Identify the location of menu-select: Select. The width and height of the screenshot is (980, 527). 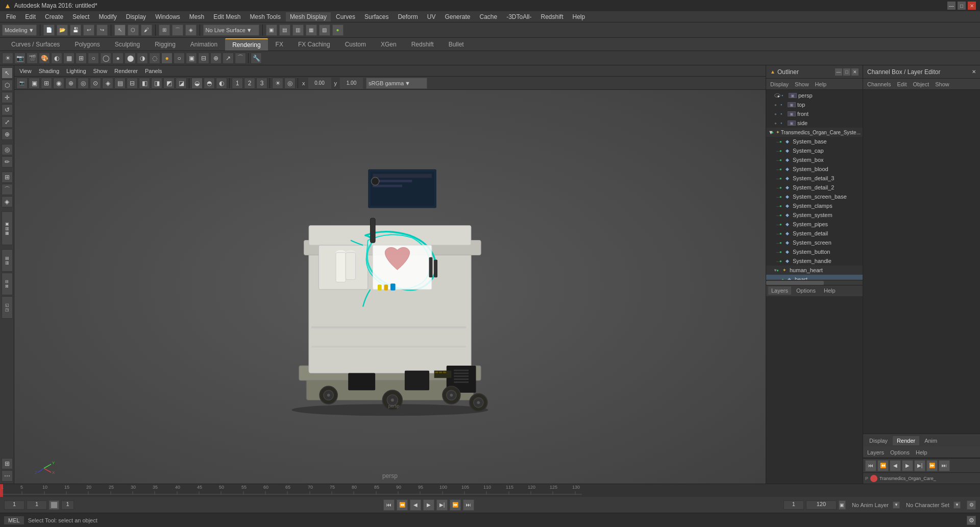
(81, 17).